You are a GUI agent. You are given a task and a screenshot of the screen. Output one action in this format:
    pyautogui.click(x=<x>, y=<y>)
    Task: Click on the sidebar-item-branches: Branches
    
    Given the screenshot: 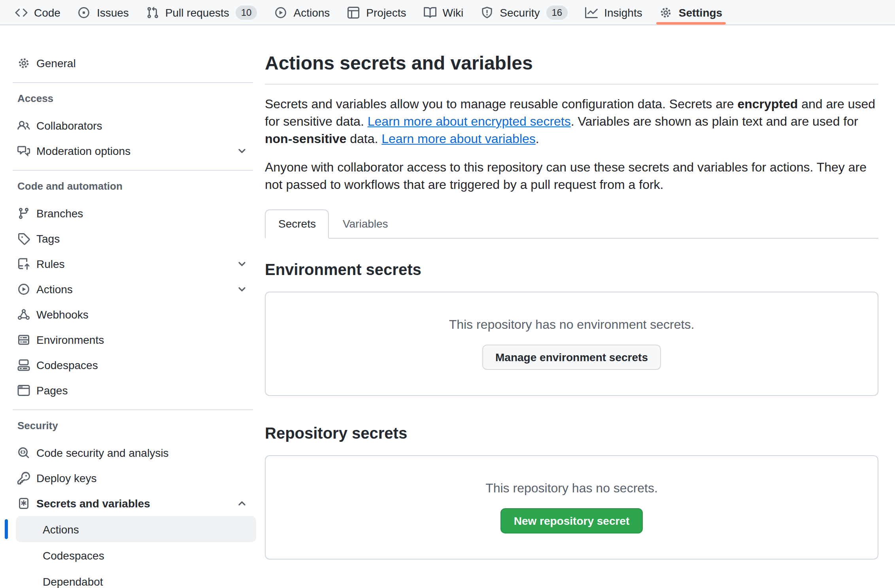 What is the action you would take?
    pyautogui.click(x=133, y=213)
    